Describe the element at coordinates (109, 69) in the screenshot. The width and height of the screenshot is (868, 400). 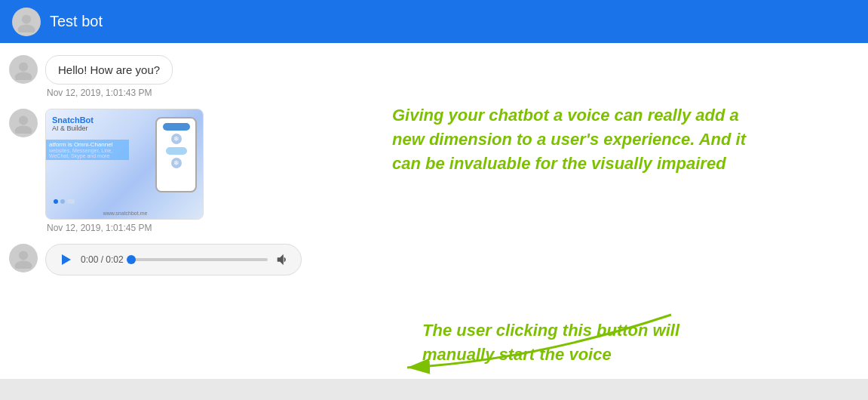
I see `message-bubble-1: Hello! How are you?` at that location.